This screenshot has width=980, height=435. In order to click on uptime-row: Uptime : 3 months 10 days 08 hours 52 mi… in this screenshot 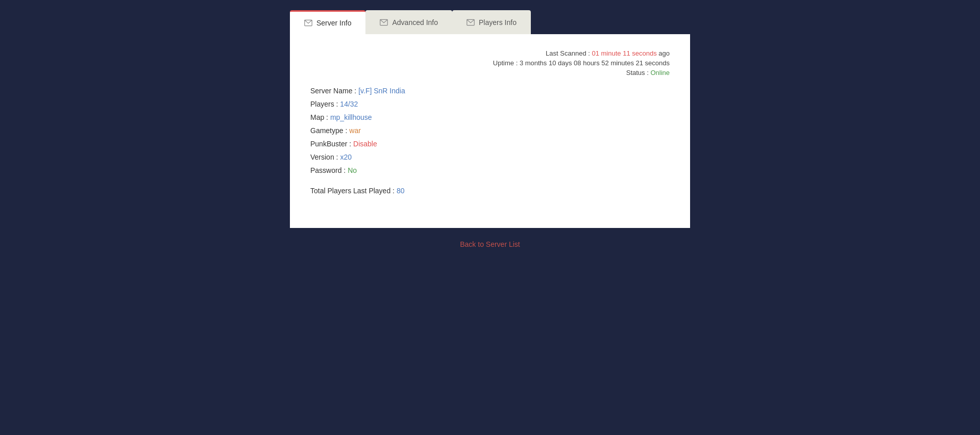, I will do `click(490, 63)`.